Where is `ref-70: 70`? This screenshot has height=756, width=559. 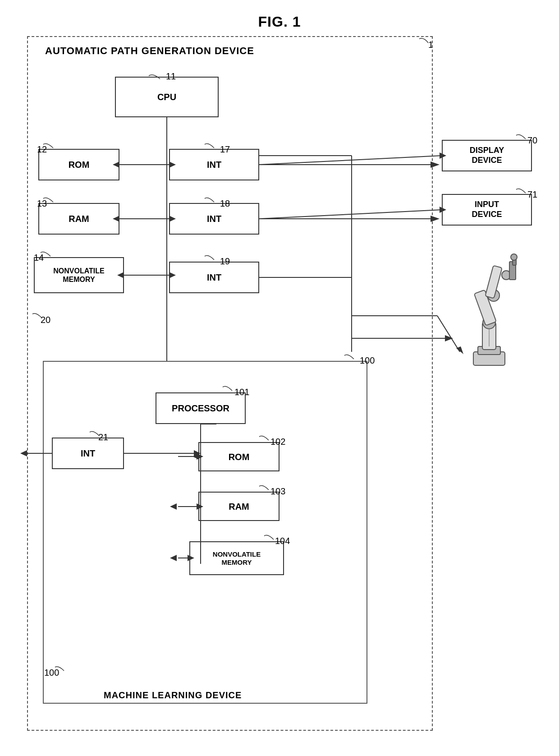
ref-70: 70 is located at coordinates (532, 141).